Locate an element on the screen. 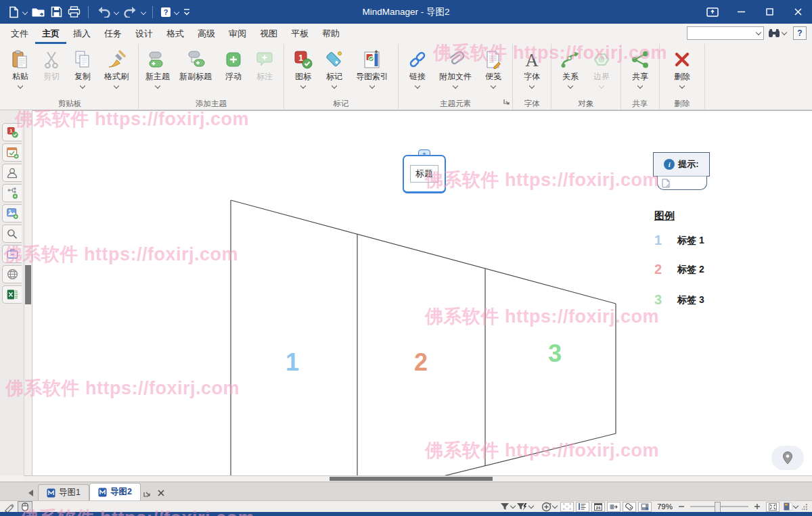  notes-button: 便笺 is located at coordinates (493, 66).